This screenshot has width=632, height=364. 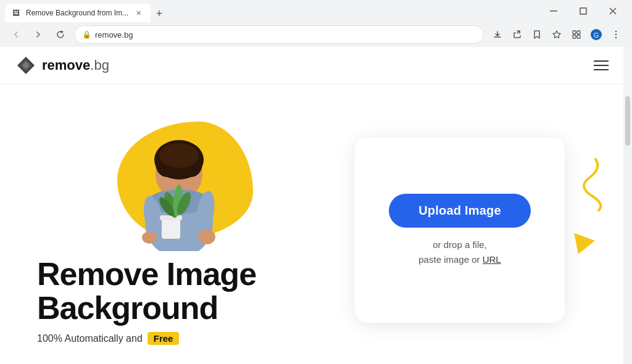 What do you see at coordinates (138, 13) in the screenshot?
I see `tab-close-button: ✕` at bounding box center [138, 13].